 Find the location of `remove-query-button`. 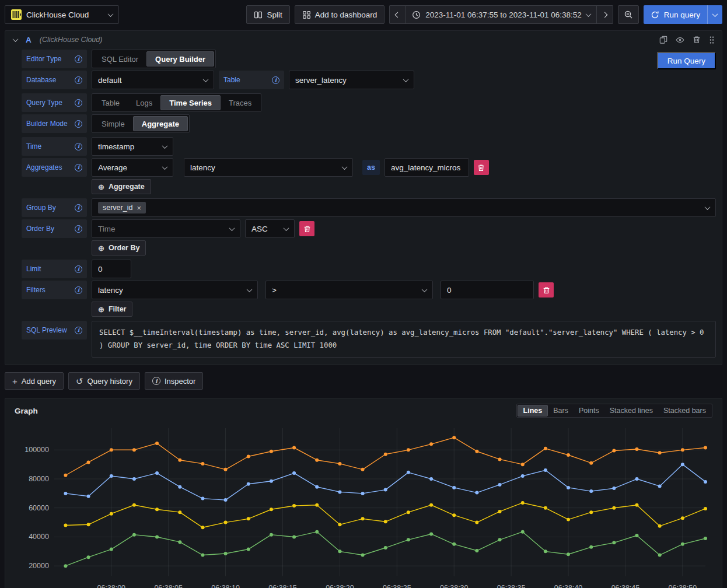

remove-query-button is located at coordinates (697, 40).